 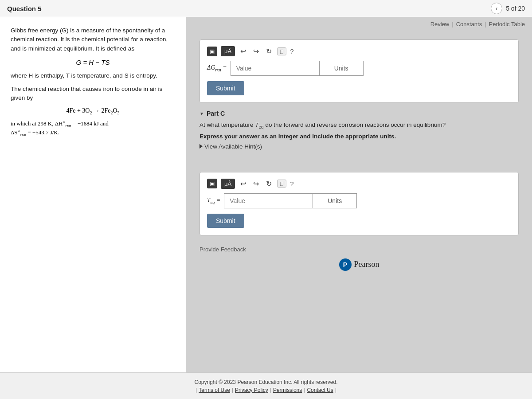 What do you see at coordinates (252, 390) in the screenshot?
I see `privacy-link: Privacy Policy` at bounding box center [252, 390].